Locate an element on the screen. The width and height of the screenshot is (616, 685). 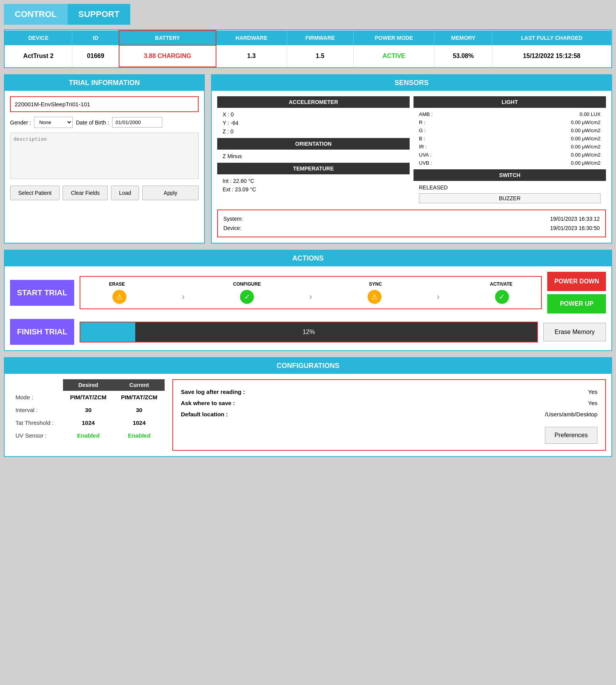
trial-buttons: Select Patient Clear Fields Load Apply is located at coordinates (104, 193).